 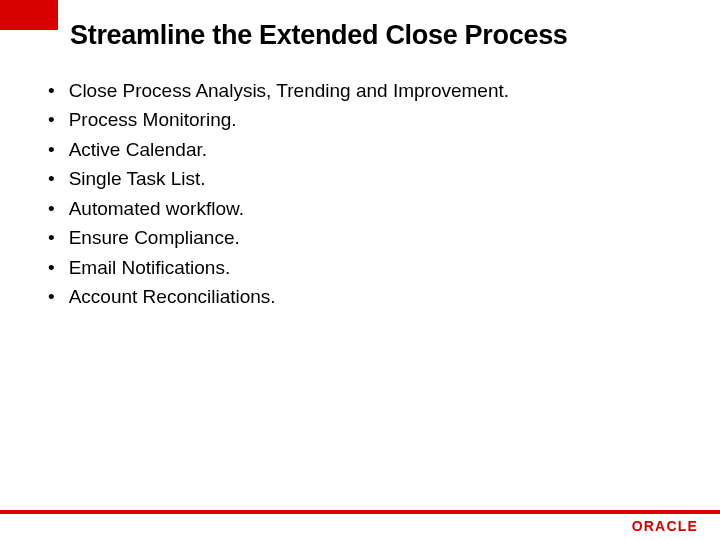 I want to click on list-item: Account Reconciliations., so click(x=278, y=296).